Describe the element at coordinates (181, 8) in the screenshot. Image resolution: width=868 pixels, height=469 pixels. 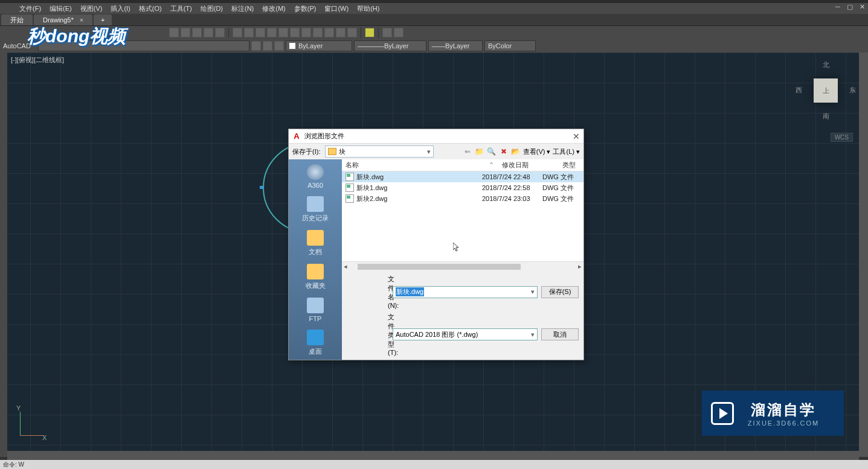
I see `menu-tools: 工具(T)` at that location.